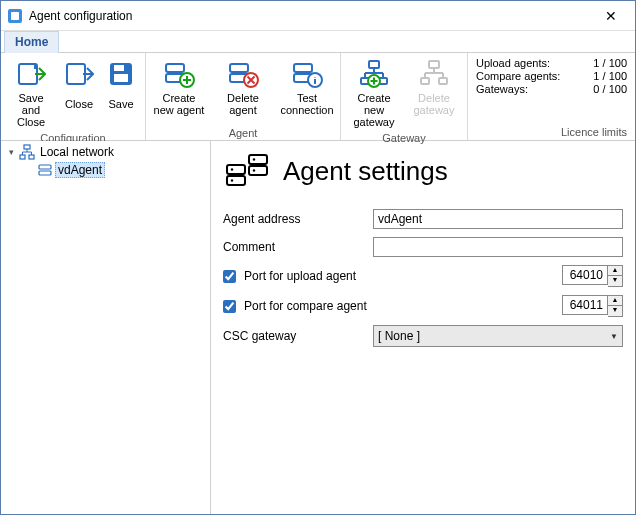  What do you see at coordinates (179, 87) in the screenshot?
I see `create-new-agent-button: Create new agent` at bounding box center [179, 87].